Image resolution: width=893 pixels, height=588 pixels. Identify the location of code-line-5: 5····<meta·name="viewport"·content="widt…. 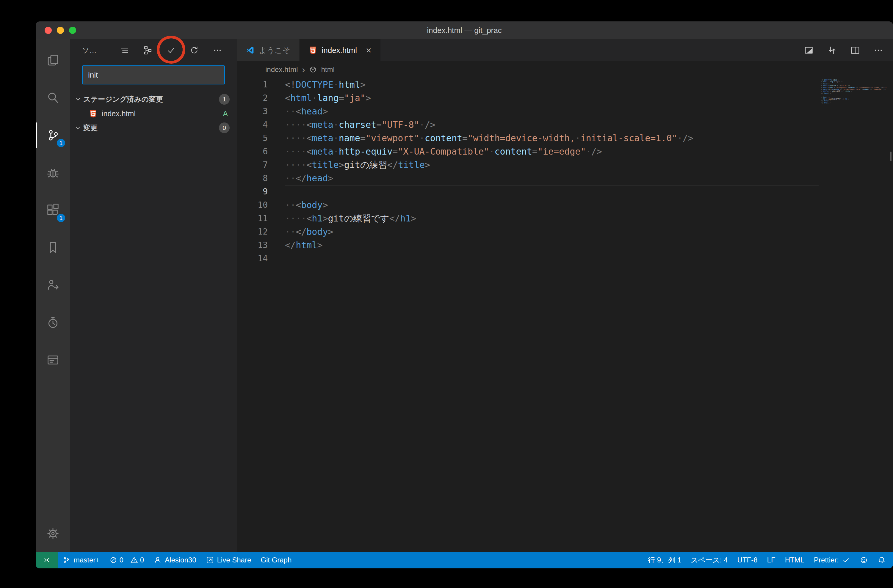
(565, 138).